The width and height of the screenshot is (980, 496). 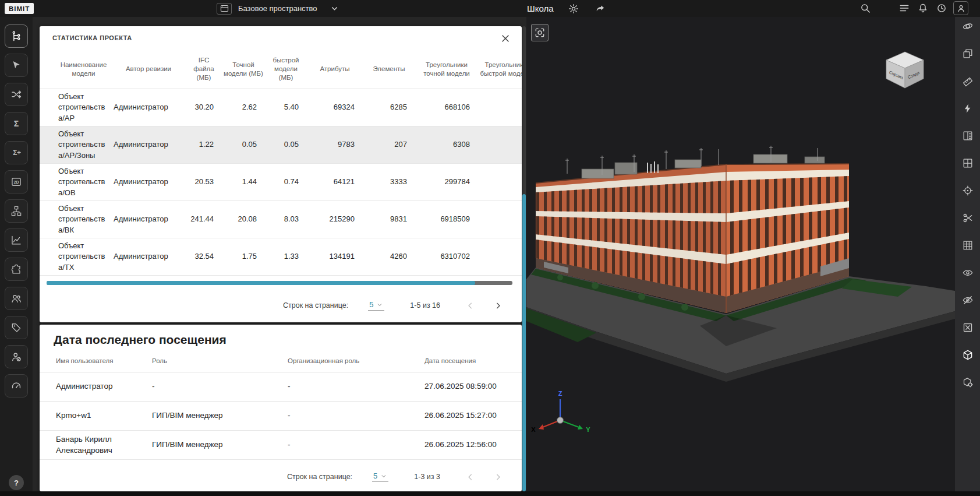 What do you see at coordinates (281, 145) in the screenshot?
I see `table-row: Объект строительства/АР/Зоны Администрат…` at bounding box center [281, 145].